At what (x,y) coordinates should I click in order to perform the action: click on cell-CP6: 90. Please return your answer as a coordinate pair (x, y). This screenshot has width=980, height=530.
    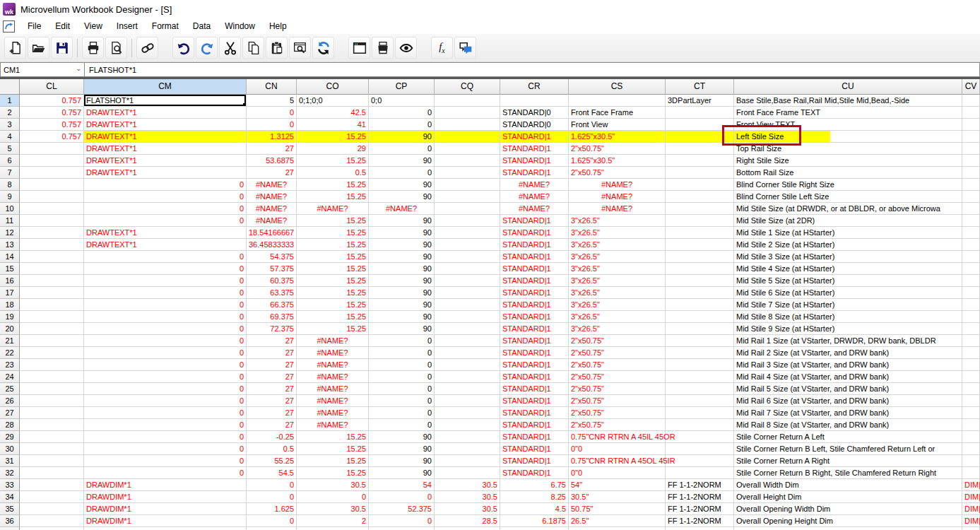
    Looking at the image, I should click on (401, 161).